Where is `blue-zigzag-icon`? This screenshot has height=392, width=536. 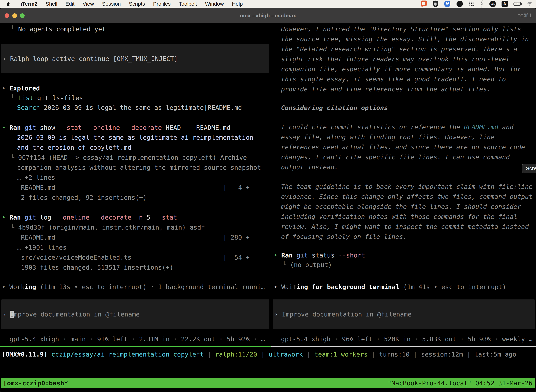
blue-zigzag-icon is located at coordinates (447, 4).